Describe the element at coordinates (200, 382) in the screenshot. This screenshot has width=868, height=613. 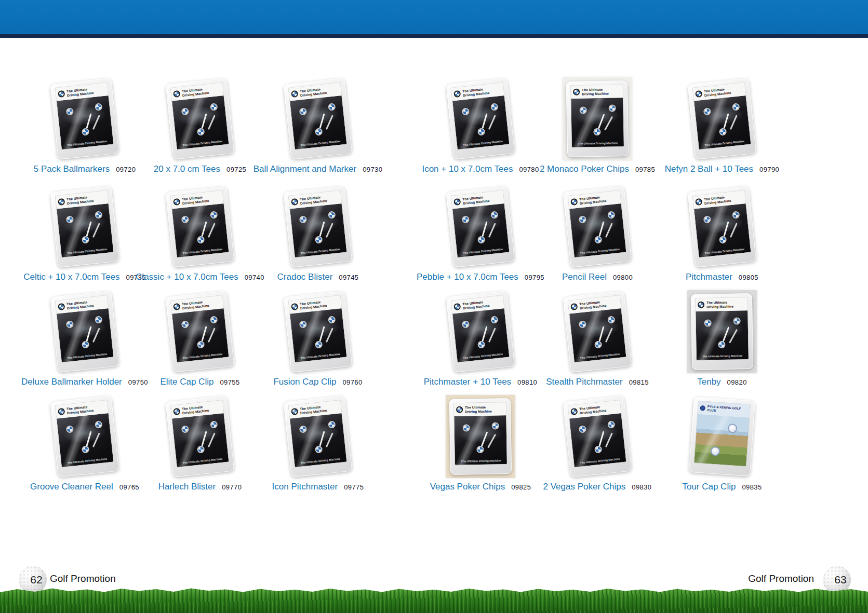
I see `product-label: Elite Cap Clip 09755` at that location.